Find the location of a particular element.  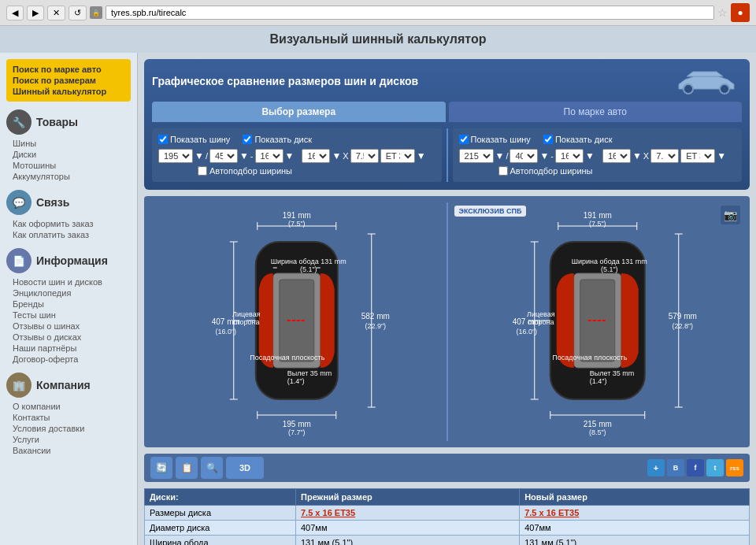

disk-diameter-left-select: 16 is located at coordinates (316, 156).